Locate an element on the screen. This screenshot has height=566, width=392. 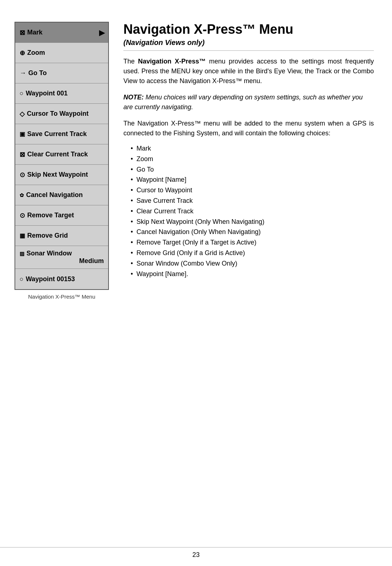
list-item: Save Current Track is located at coordinates (252, 201).